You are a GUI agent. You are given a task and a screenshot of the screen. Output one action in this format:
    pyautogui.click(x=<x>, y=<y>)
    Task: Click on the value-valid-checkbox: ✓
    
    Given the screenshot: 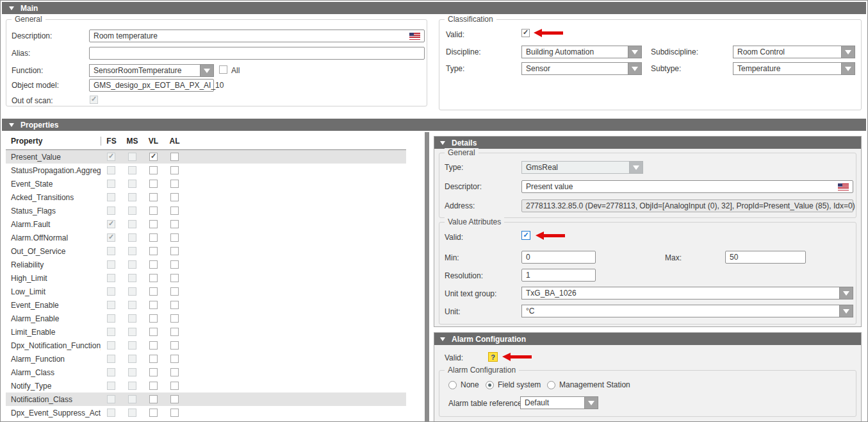 What is the action you would take?
    pyautogui.click(x=526, y=235)
    